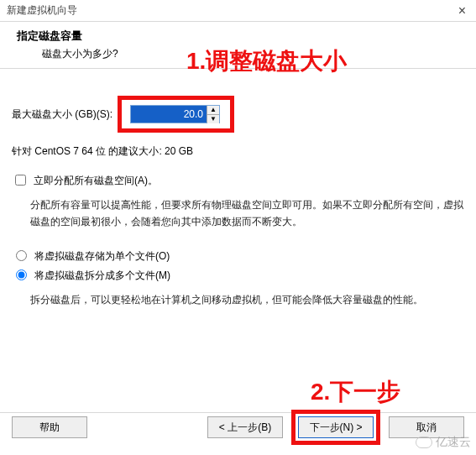 This screenshot has width=476, height=455. Describe the element at coordinates (240, 36) in the screenshot. I see `page-title: 指定磁盘容量` at that location.